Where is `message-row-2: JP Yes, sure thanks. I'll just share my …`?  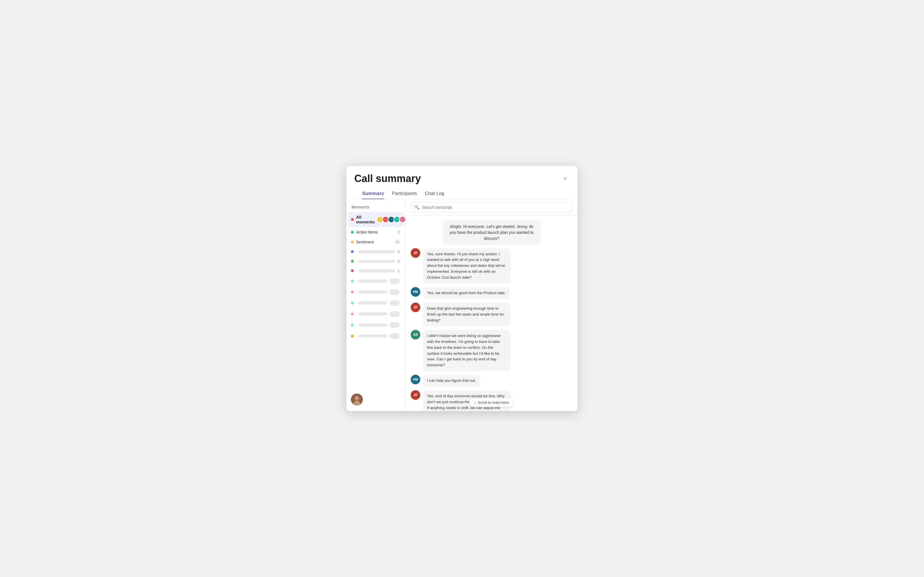
message-row-2: JP Yes, sure thanks. I'll just share my … is located at coordinates (492, 266).